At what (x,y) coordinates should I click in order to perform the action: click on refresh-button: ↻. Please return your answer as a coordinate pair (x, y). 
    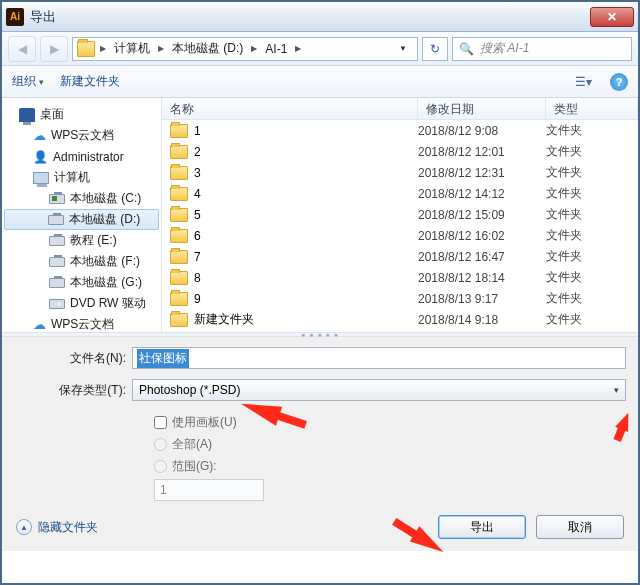
    Looking at the image, I should click on (435, 49).